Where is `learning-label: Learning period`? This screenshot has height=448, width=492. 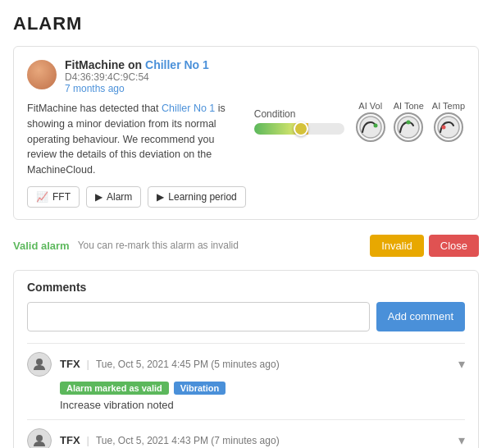
learning-label: Learning period is located at coordinates (202, 197).